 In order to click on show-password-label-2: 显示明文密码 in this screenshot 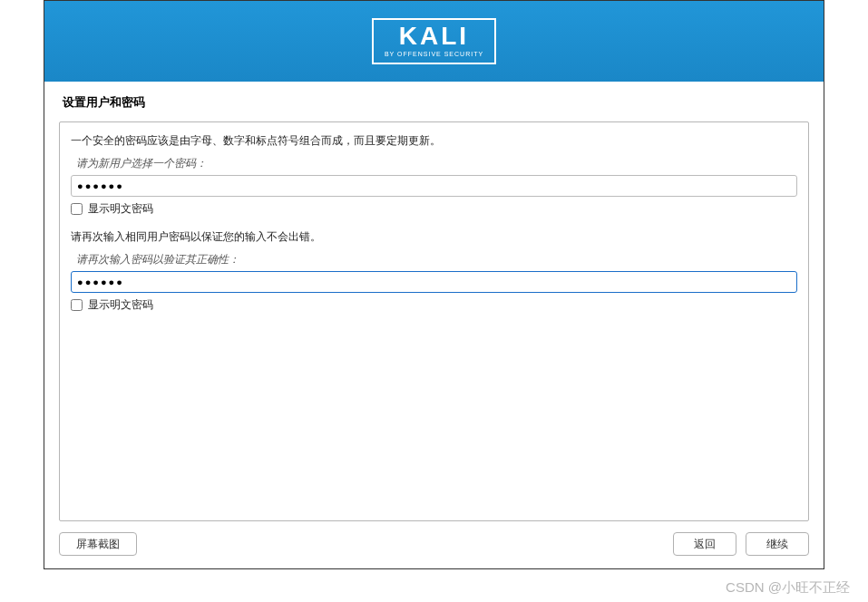, I will do `click(121, 305)`.